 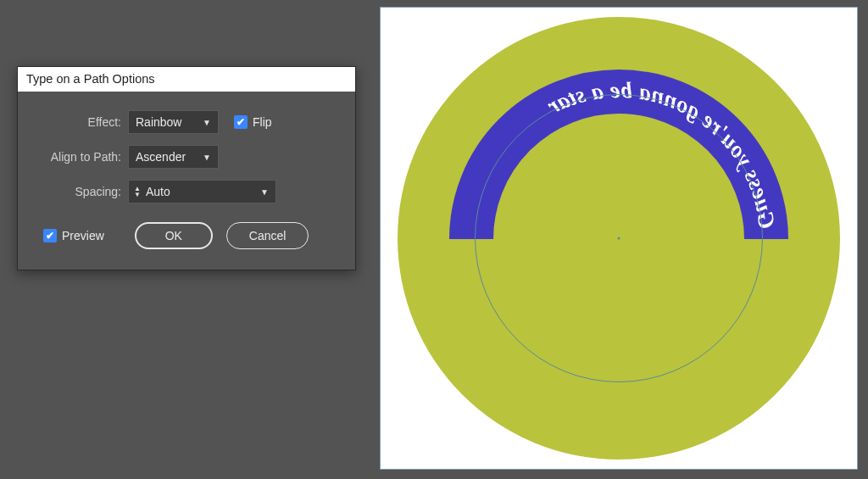 I want to click on spacing-stepper: ▲ ▼, so click(x=138, y=192).